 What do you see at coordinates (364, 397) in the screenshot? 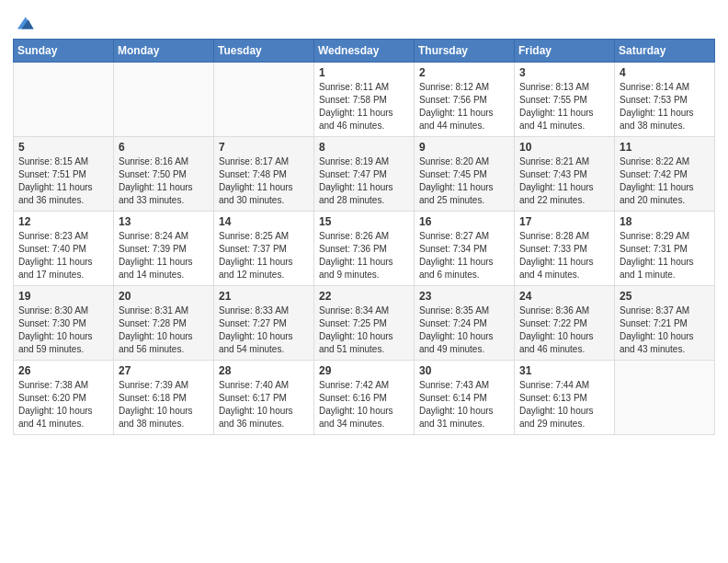
I see `calendar-cell: 29Sunrise: 7:42 AMSunset: 6:16 PMDayligh…` at bounding box center [364, 397].